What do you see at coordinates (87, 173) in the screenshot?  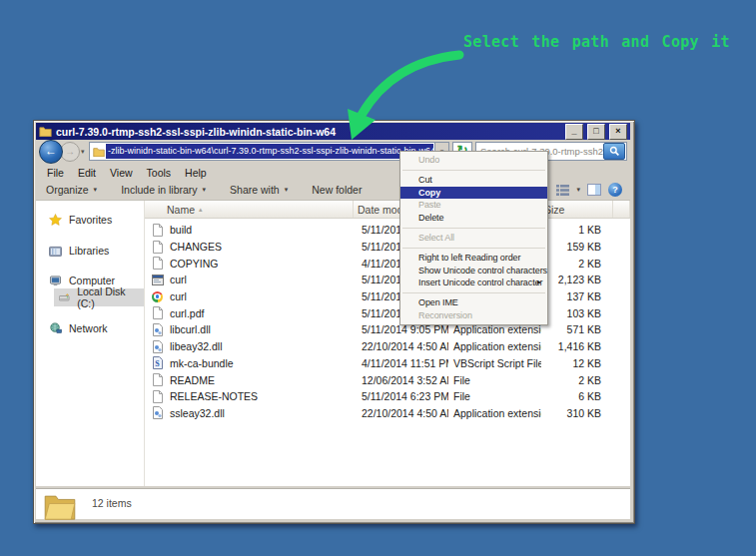 I see `menu-edit: Edit` at bounding box center [87, 173].